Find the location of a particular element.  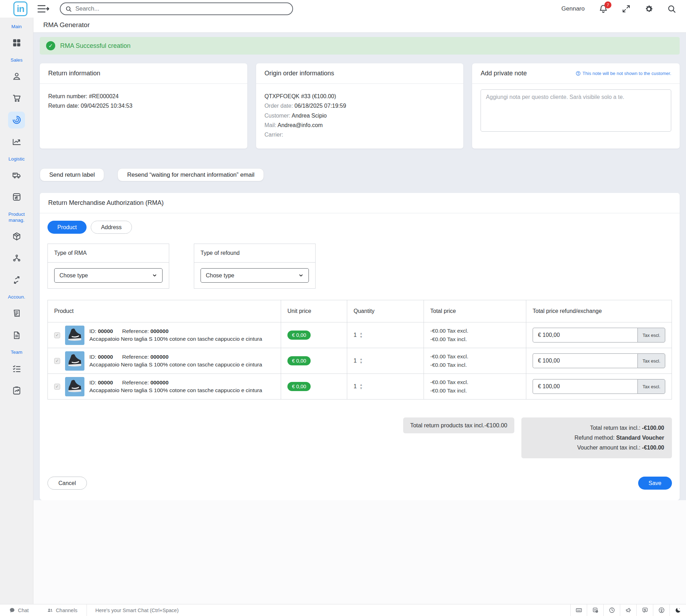

sidebar-item-orders is located at coordinates (17, 98).